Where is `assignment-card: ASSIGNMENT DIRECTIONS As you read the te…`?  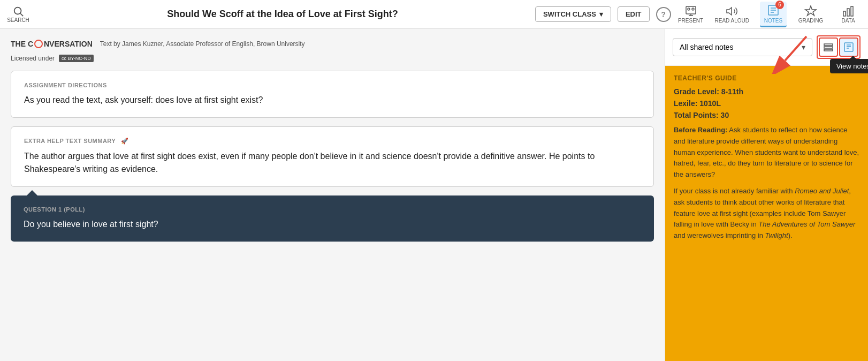
assignment-card: ASSIGNMENT DIRECTIONS As you read the te… is located at coordinates (332, 94).